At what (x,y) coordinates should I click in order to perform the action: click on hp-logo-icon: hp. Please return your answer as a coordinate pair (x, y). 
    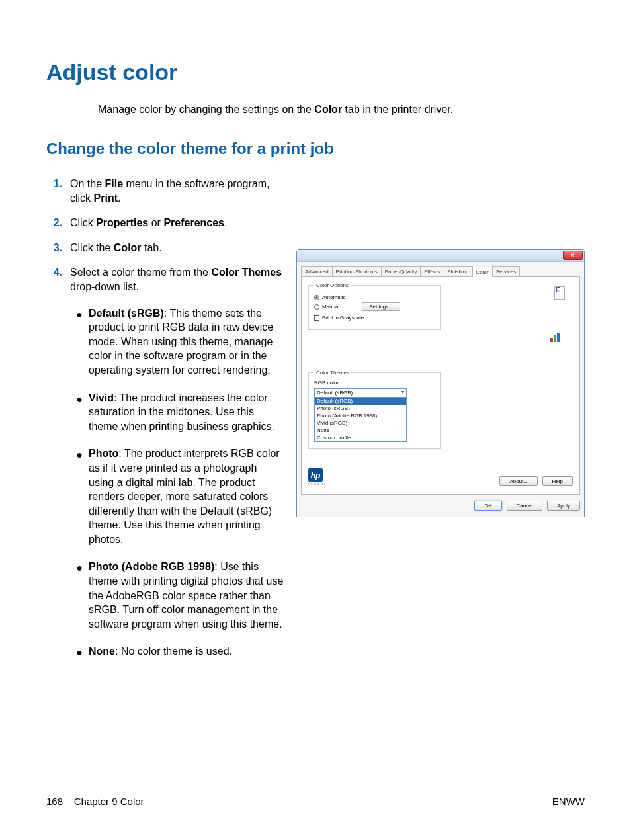
    Looking at the image, I should click on (316, 475).